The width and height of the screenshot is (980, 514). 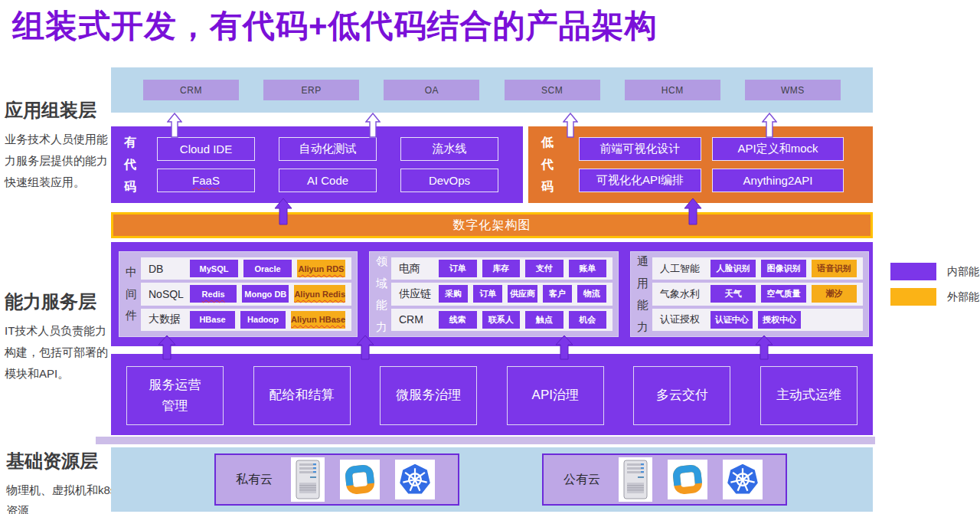 I want to click on capability-chip-label: 客户, so click(x=557, y=294).